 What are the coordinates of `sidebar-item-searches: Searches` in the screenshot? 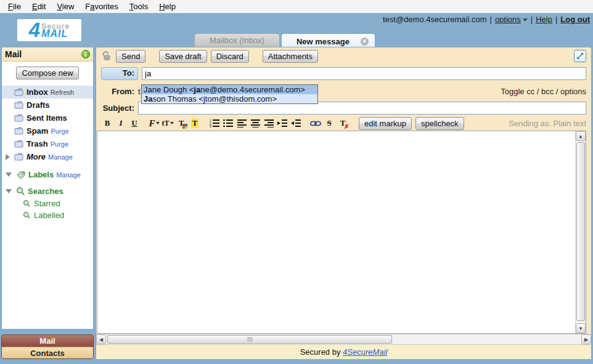 It's located at (47, 191).